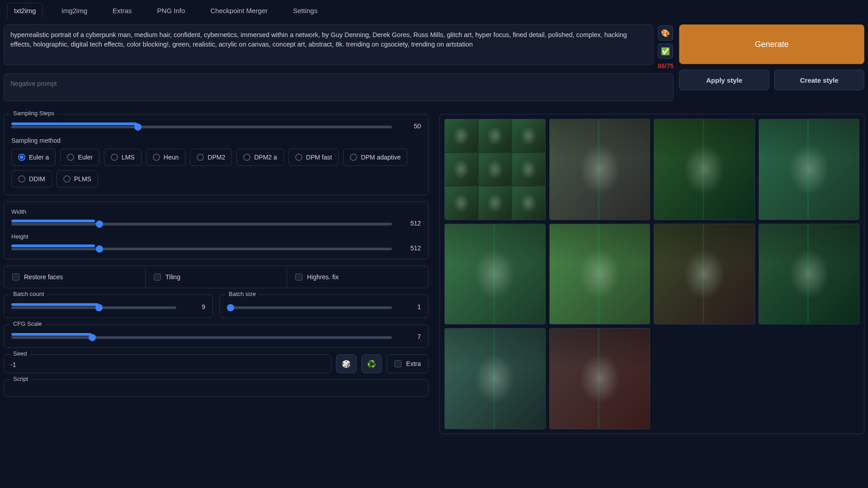 The width and height of the screenshot is (868, 488). Describe the element at coordinates (167, 364) in the screenshot. I see `seed-panel: Seed` at that location.